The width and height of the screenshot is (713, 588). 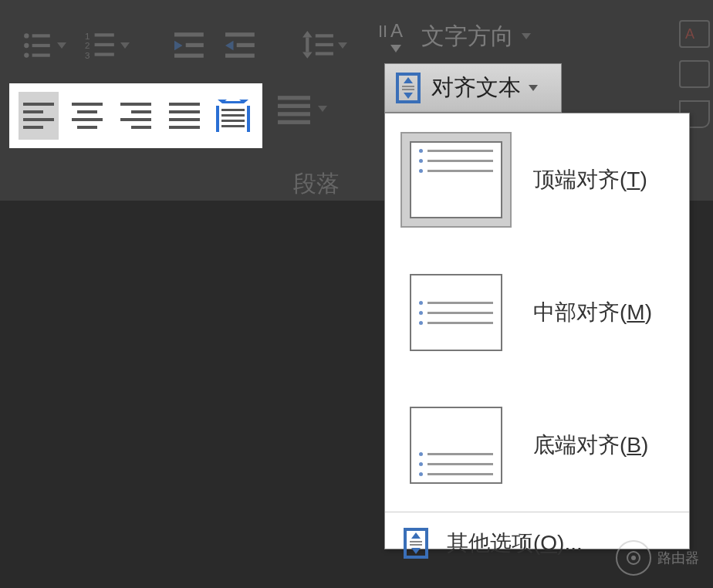 What do you see at coordinates (39, 116) in the screenshot?
I see `align-left-icon` at bounding box center [39, 116].